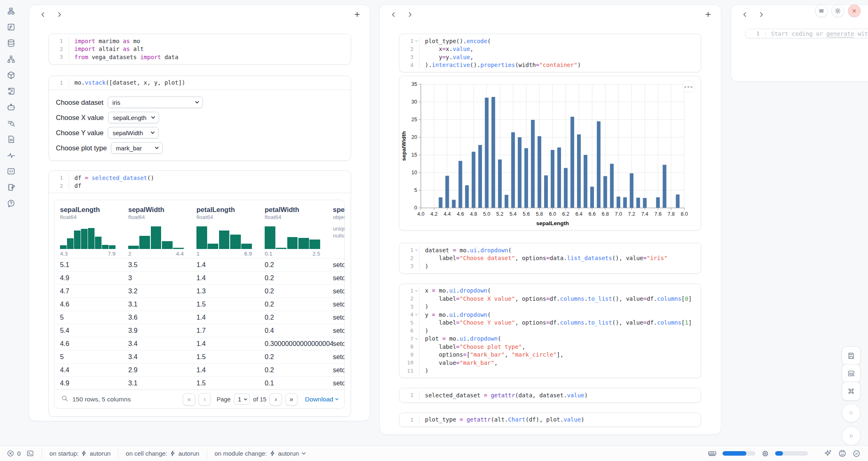 This screenshot has width=868, height=461. Describe the element at coordinates (689, 86) in the screenshot. I see `chart-menu-button: ●●●` at that location.